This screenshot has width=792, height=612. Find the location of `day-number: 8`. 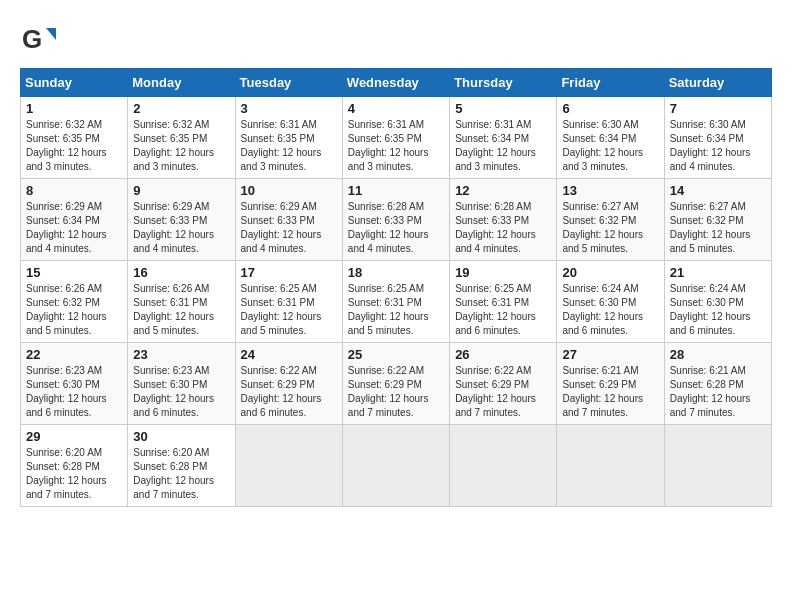

day-number: 8 is located at coordinates (74, 190).